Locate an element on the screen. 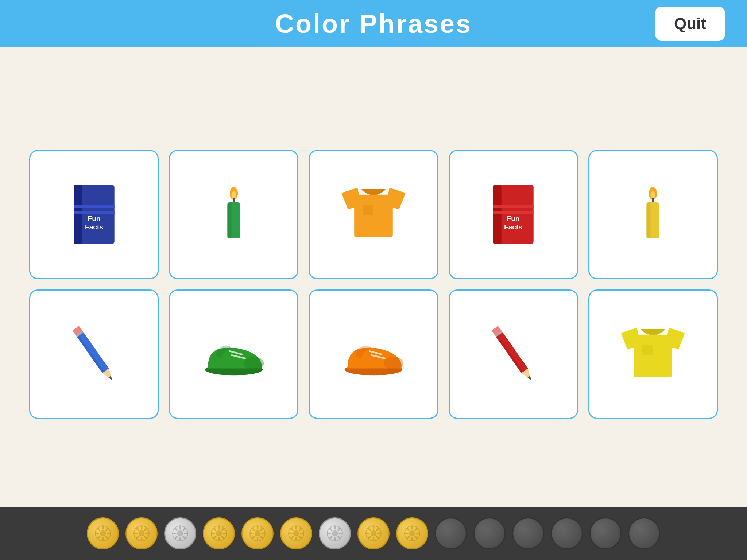 The width and height of the screenshot is (747, 560). red-pencil-icon is located at coordinates (513, 354).